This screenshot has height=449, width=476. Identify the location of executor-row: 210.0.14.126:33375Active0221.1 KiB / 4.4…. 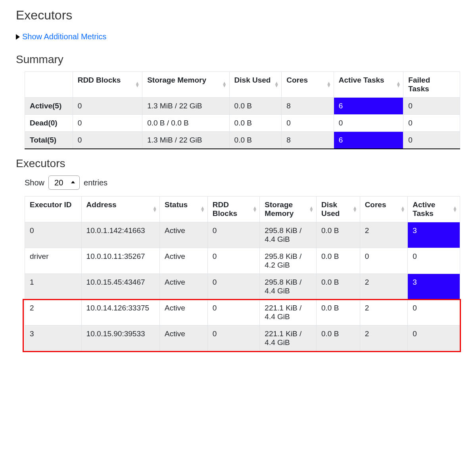
(243, 313).